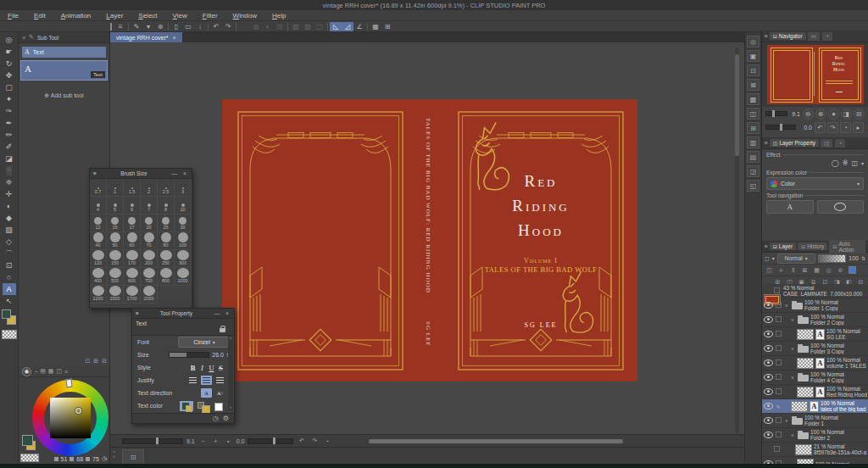  Describe the element at coordinates (42, 371) in the screenshot. I see `color-tab-icon-2: ▤` at that location.